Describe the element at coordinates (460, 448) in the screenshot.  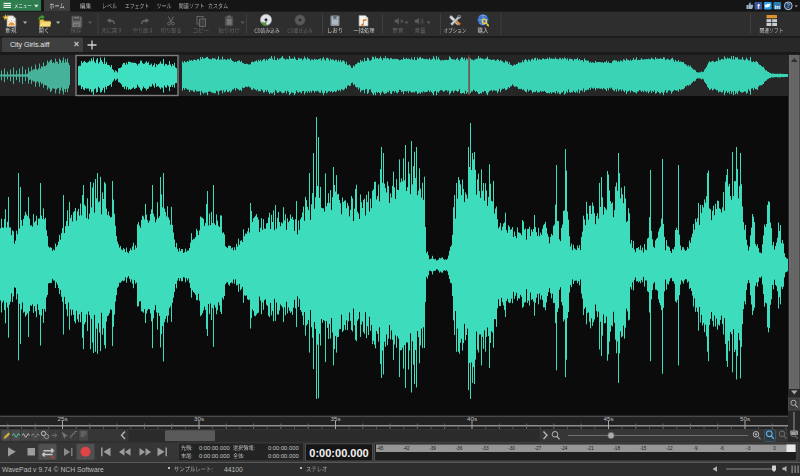
I see `svg-text: -36` at that location.